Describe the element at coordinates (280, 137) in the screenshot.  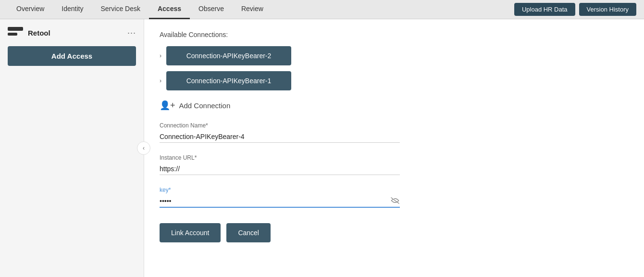
I see `connection-name-input` at that location.